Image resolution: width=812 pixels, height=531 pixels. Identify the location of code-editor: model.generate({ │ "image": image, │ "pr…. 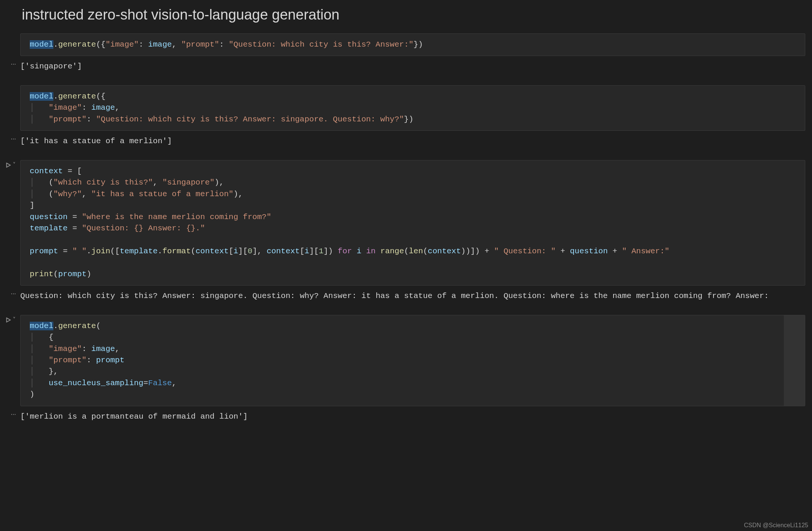
(413, 108).